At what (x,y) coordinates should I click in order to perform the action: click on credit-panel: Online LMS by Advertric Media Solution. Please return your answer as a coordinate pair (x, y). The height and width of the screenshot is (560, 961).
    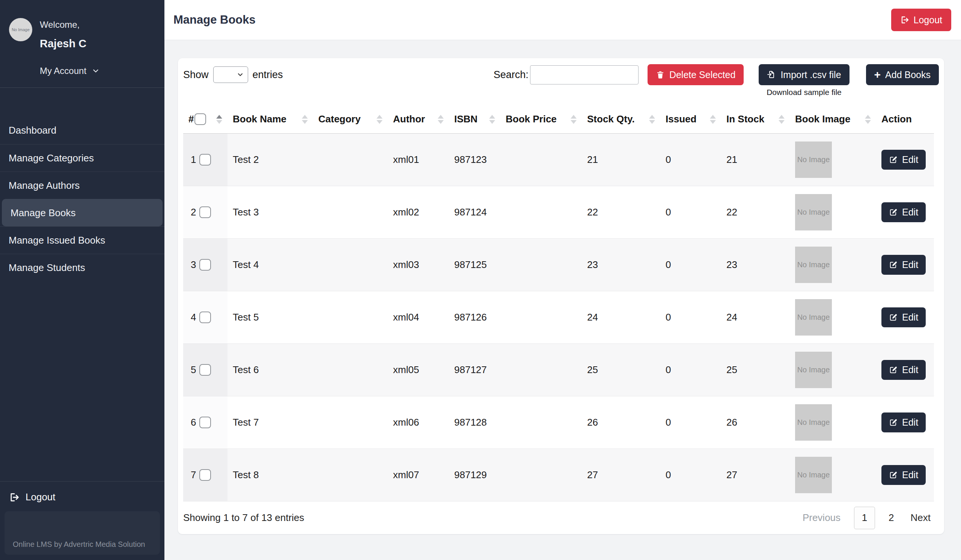
    Looking at the image, I should click on (82, 533).